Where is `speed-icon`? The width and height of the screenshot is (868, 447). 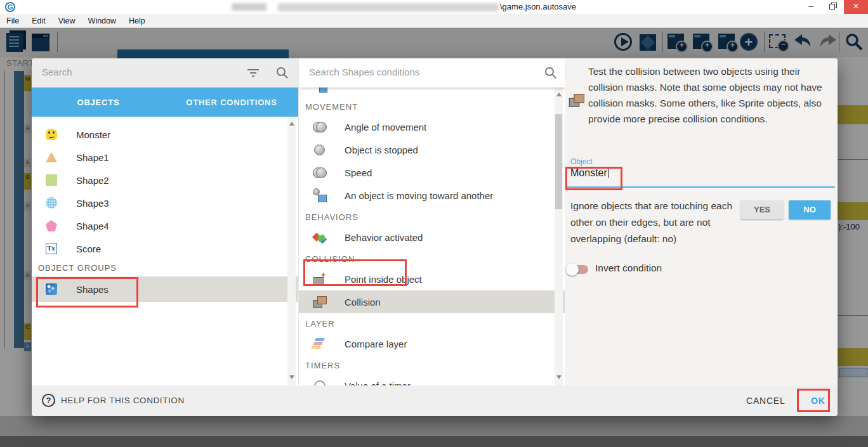
speed-icon is located at coordinates (320, 172).